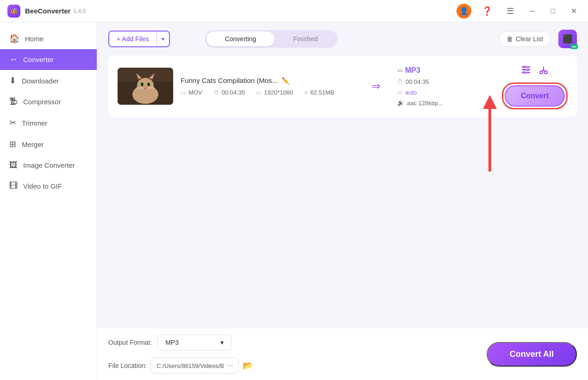  I want to click on add-files-main-label: + Add Files, so click(133, 39).